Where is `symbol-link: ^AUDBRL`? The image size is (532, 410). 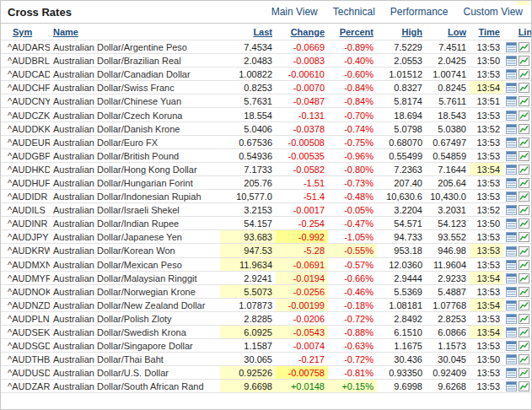 symbol-link: ^AUDBRL is located at coordinates (25, 61).